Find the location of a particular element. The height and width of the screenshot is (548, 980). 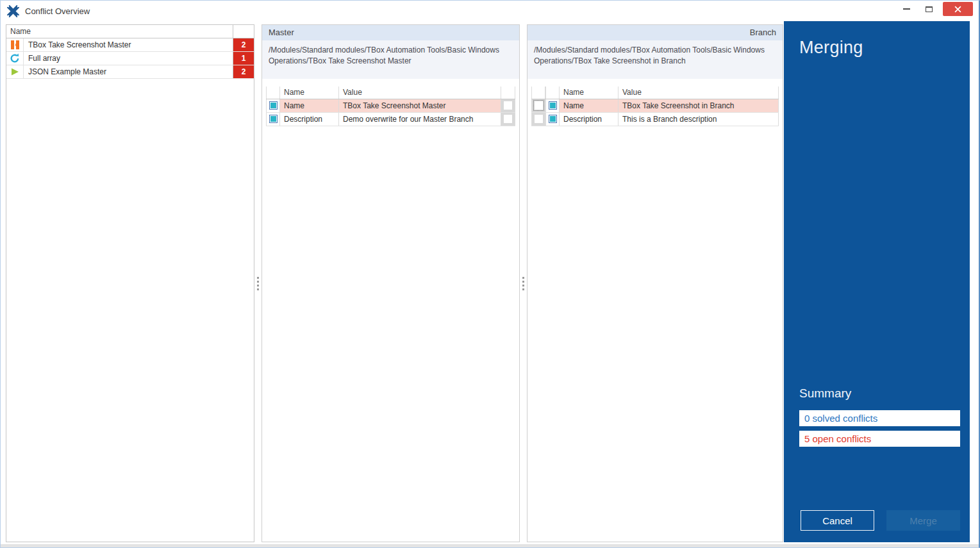

property-value: TBox Take Screenshot in Branch is located at coordinates (699, 106).